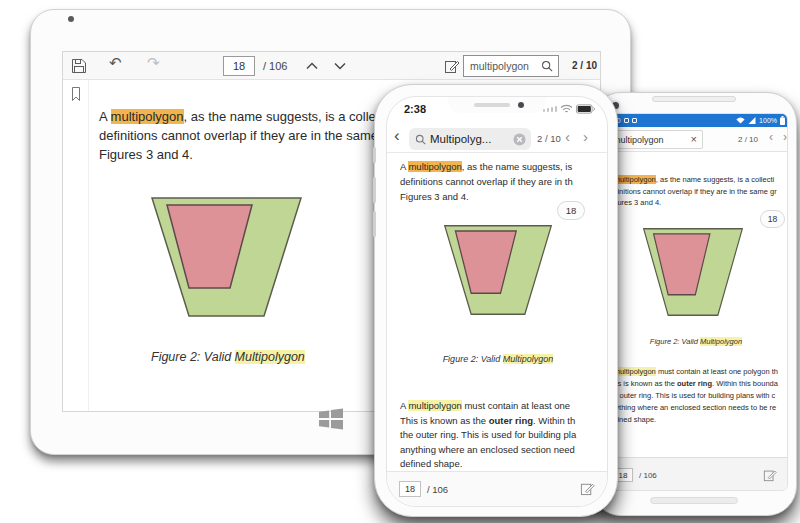 The height and width of the screenshot is (523, 800). What do you see at coordinates (521, 105) in the screenshot?
I see `iphone-camera-dot` at bounding box center [521, 105].